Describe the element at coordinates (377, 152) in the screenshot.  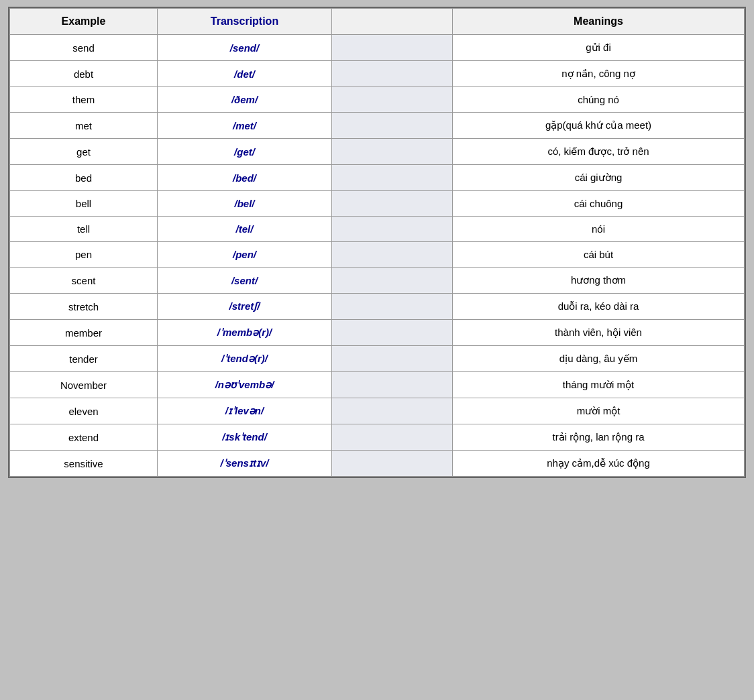
I see `table-row: get/get/có, kiếm được, trở nên` at that location.